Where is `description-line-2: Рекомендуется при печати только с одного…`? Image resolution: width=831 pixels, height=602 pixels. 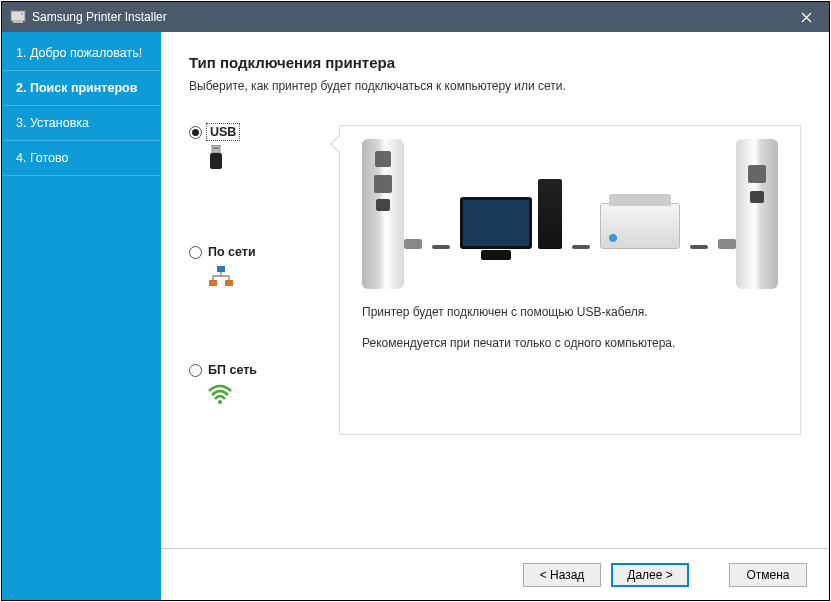
description-line-2: Рекомендуется при печати только с одного… is located at coordinates (570, 344).